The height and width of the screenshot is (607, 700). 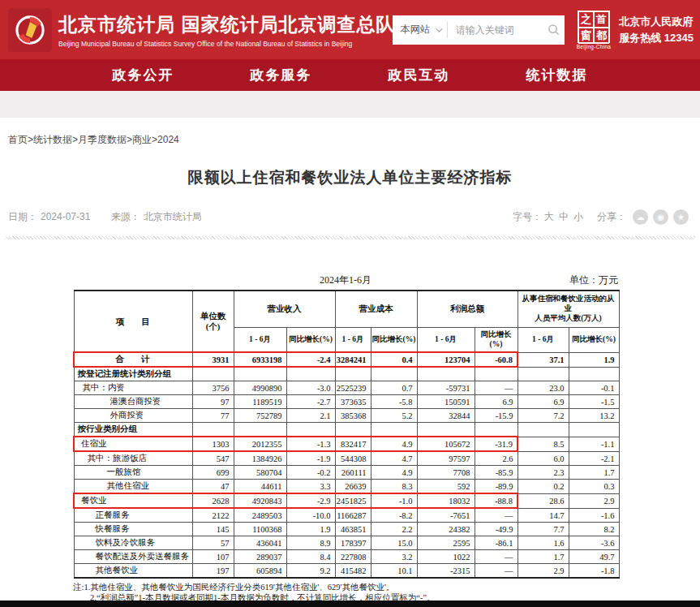 What do you see at coordinates (346, 415) in the screenshot?
I see `table-row: 外商投资777527892.13853685.232844-15.97.213.…` at bounding box center [346, 415].